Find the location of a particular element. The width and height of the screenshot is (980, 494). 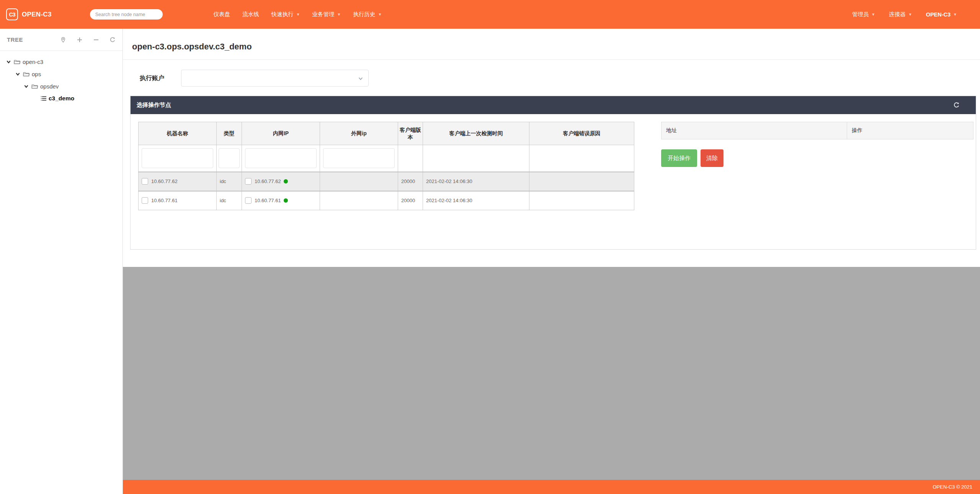

table-row: 10.60.77.61 idc 10.60.77.61 20000 2021-0… is located at coordinates (387, 201).